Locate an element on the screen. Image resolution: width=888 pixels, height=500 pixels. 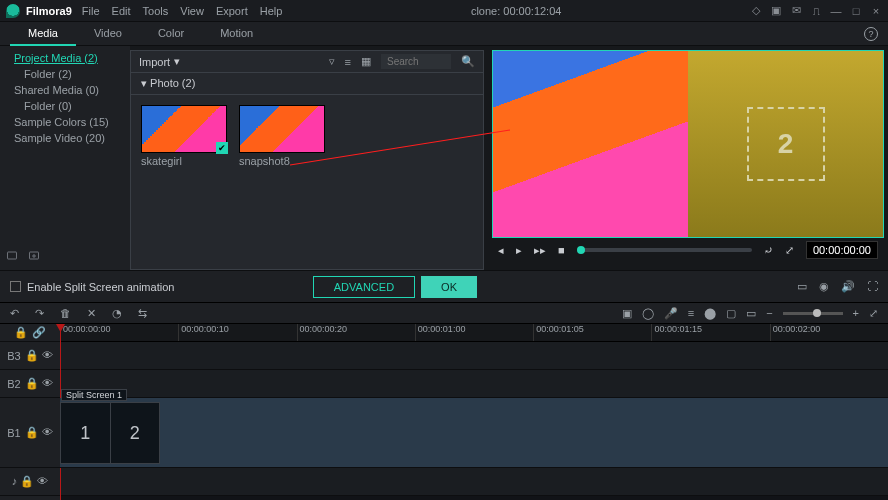
notifications-icon: ▣ is located at coordinates (776, 11).